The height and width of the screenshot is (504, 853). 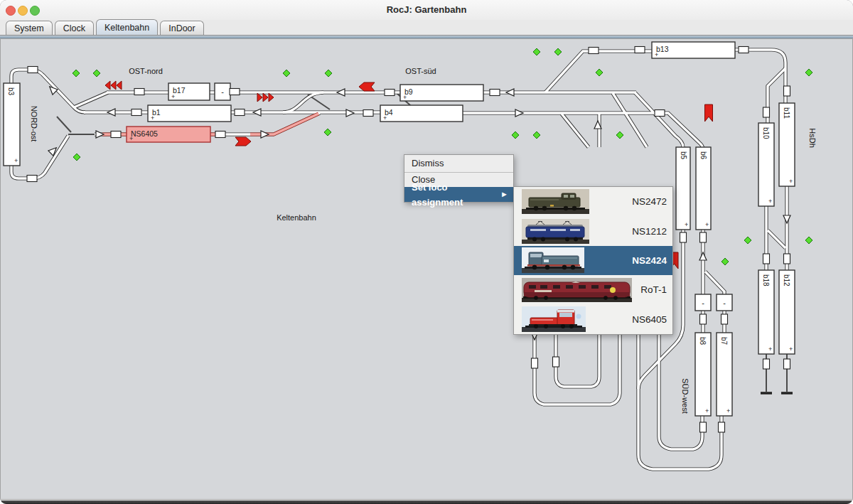 What do you see at coordinates (127, 27) in the screenshot?
I see `tab-keltenbahn: Keltenbahn` at bounding box center [127, 27].